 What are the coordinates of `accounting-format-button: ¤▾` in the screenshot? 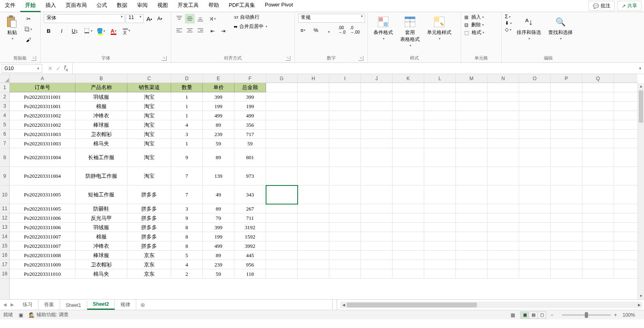 It's located at (303, 30).